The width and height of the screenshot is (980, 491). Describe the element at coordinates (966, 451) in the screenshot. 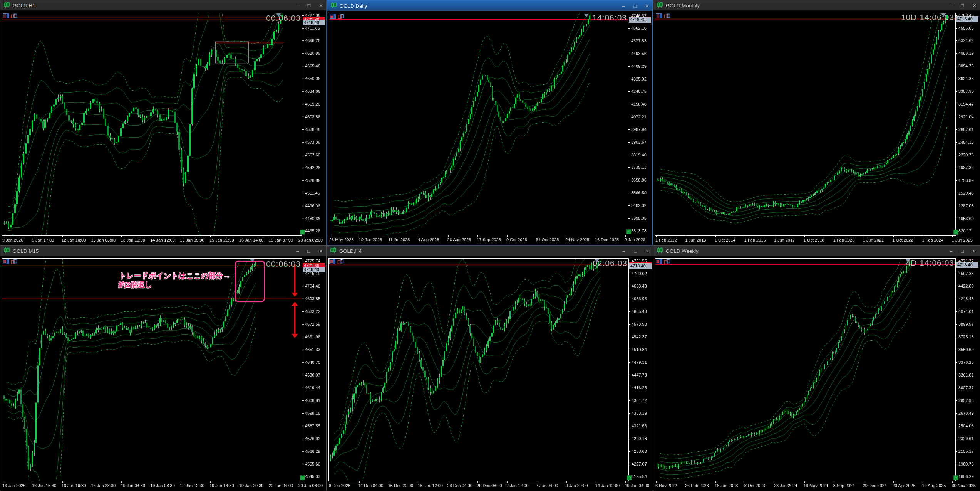

I see `price-axis-label: 2155.17` at that location.